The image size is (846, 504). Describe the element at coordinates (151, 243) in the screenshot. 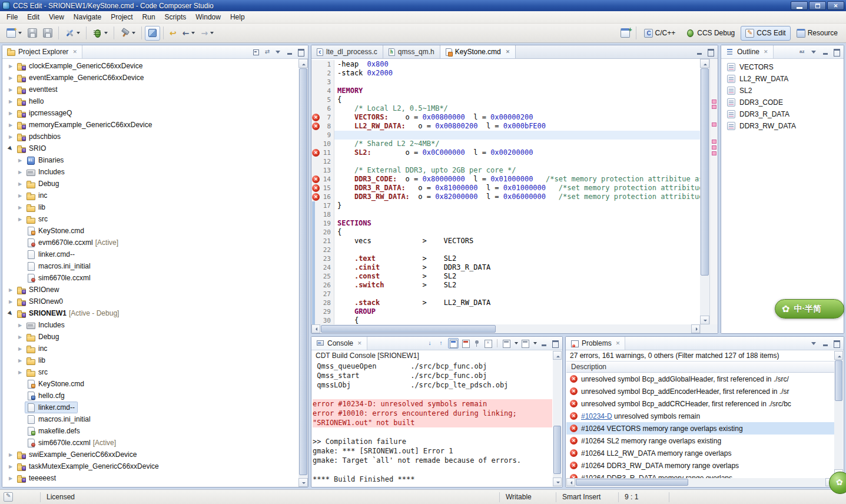

I see `tree-item-evm6670le-ccxml: evm6670le.ccxml[Active]` at that location.